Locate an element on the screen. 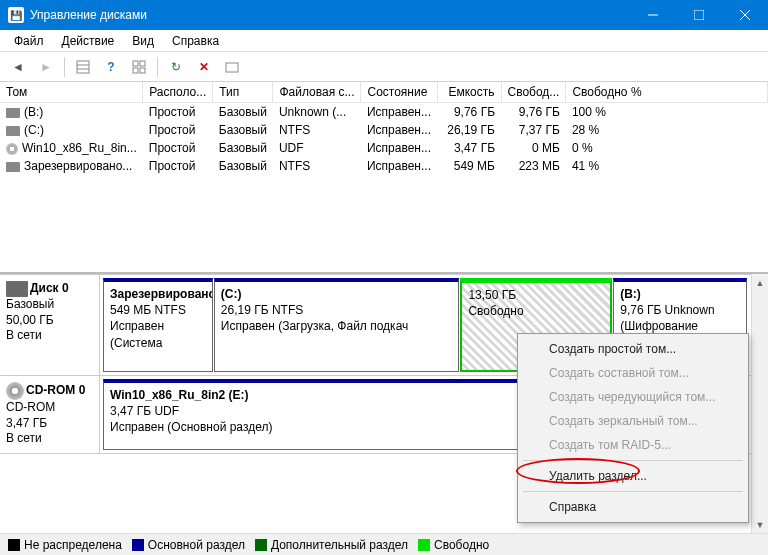 The width and height of the screenshot is (768, 555). disk-header: CD-ROM 0CD-ROM3,47 ГБВ сети is located at coordinates (50, 414).